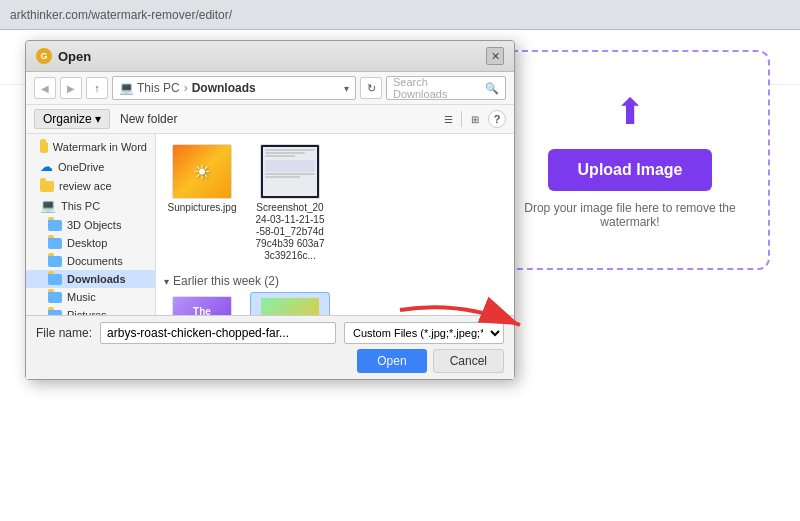 The height and width of the screenshot is (521, 800). I want to click on forward-button: ▶, so click(71, 88).